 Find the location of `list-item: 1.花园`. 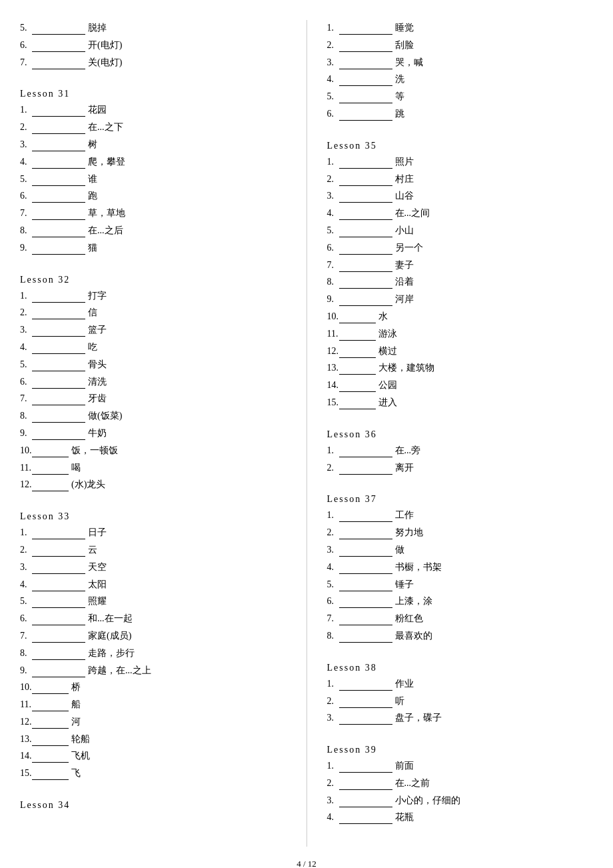

list-item: 1.花园 is located at coordinates (153, 110).